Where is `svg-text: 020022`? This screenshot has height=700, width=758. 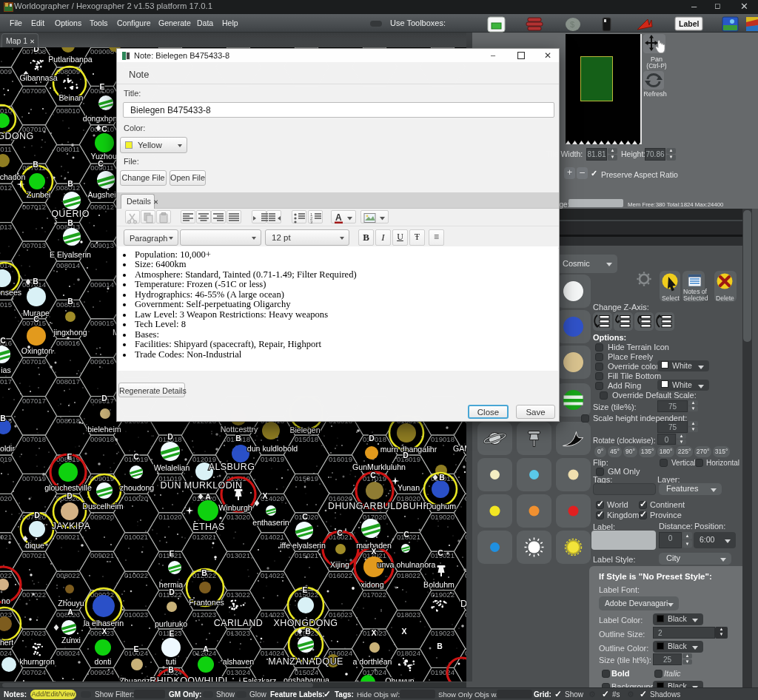 svg-text: 020022 is located at coordinates (466, 576).